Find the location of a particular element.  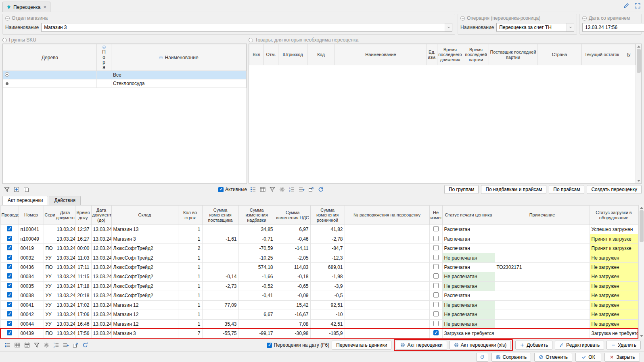

products-column-header: Поставщик последней партии is located at coordinates (513, 55).